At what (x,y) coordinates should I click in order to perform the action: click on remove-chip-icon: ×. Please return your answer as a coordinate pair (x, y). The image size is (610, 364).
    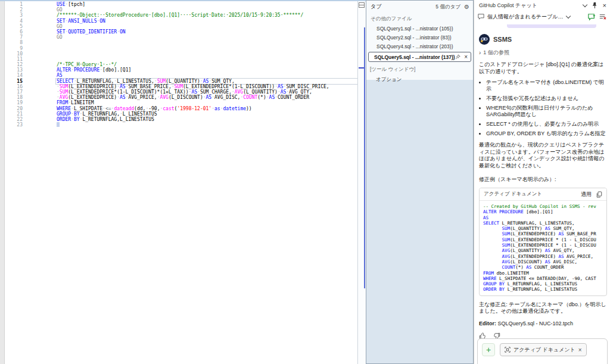
    Looking at the image, I should click on (580, 350).